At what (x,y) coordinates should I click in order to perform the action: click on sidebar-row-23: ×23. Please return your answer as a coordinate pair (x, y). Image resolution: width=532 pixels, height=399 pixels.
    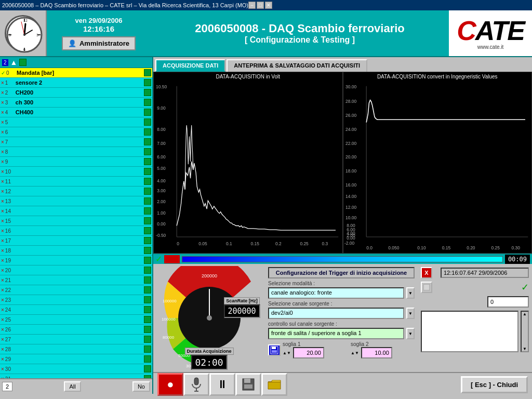
    Looking at the image, I should click on (76, 300).